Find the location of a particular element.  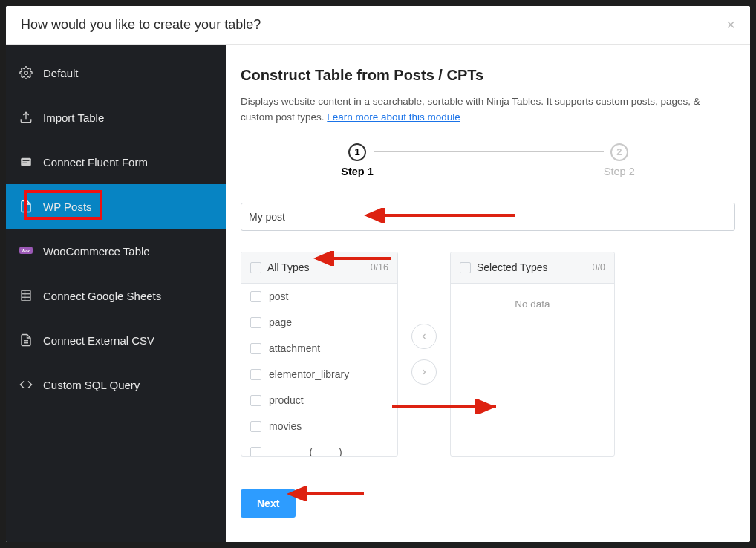

sidebar-item-label: Connect External CSV is located at coordinates (99, 340).